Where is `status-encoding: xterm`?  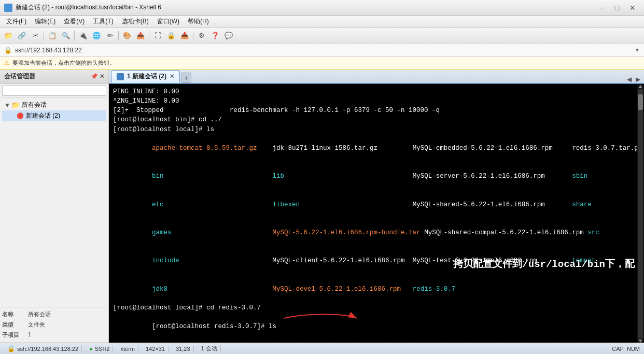
status-encoding: xterm is located at coordinates (128, 349).